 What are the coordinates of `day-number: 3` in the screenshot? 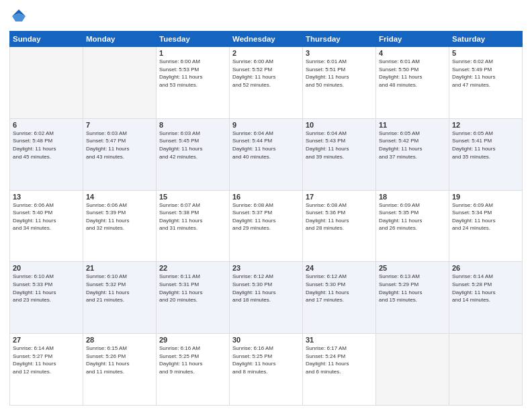 It's located at (339, 53).